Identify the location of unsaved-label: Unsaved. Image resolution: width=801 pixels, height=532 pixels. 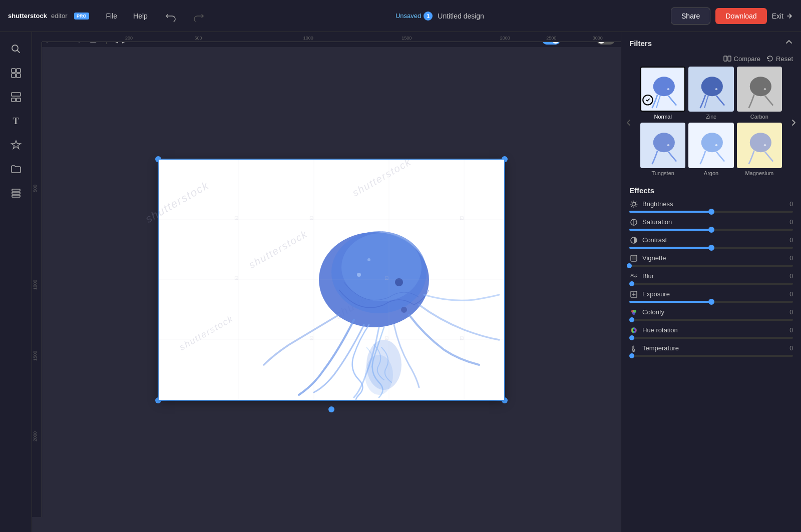
(409, 16).